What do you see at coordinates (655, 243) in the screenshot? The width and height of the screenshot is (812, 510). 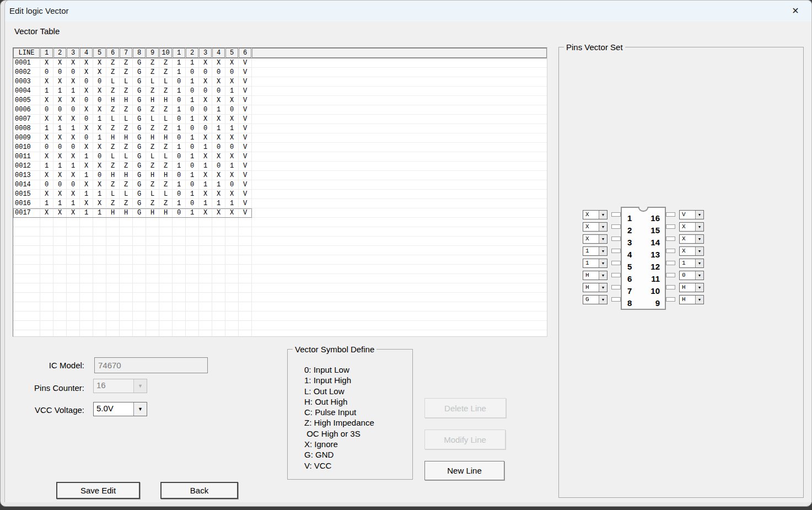 I see `pin-number: 14` at bounding box center [655, 243].